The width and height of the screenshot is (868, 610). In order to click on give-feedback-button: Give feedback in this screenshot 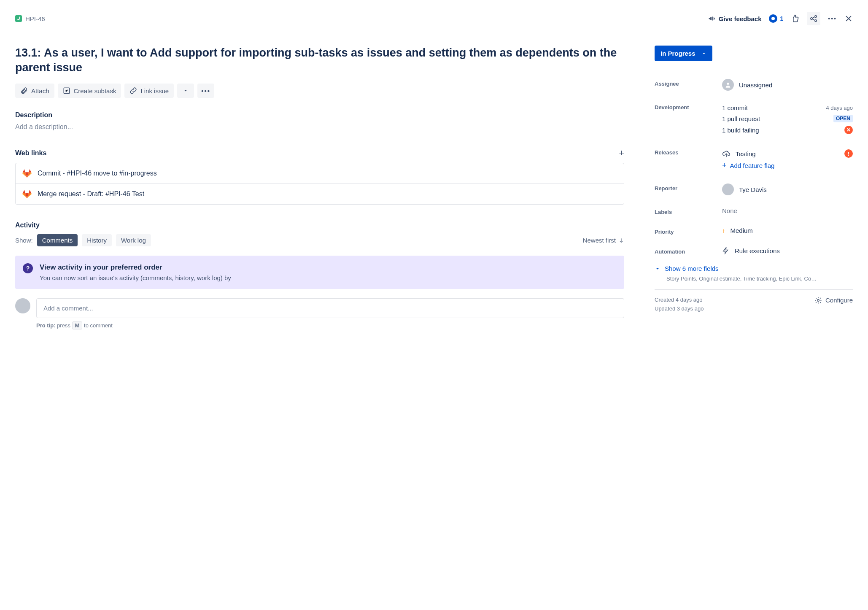, I will do `click(735, 19)`.